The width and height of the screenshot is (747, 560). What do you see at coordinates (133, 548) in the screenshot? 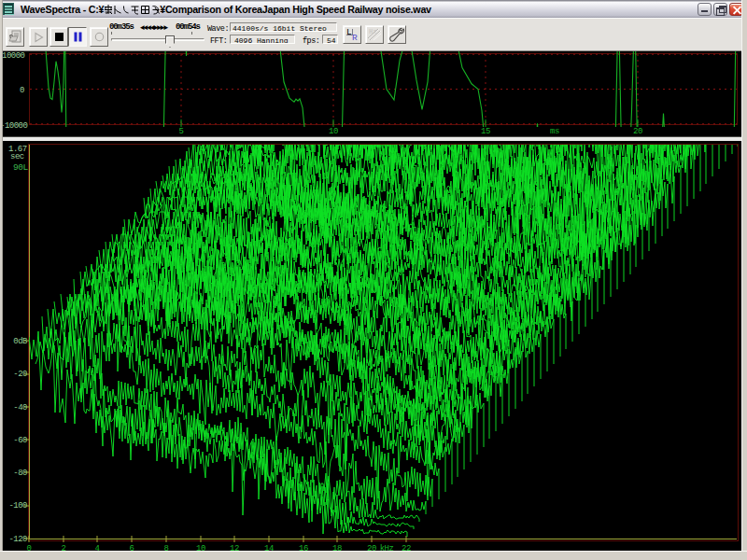
I see `svg-text: 6` at bounding box center [133, 548].